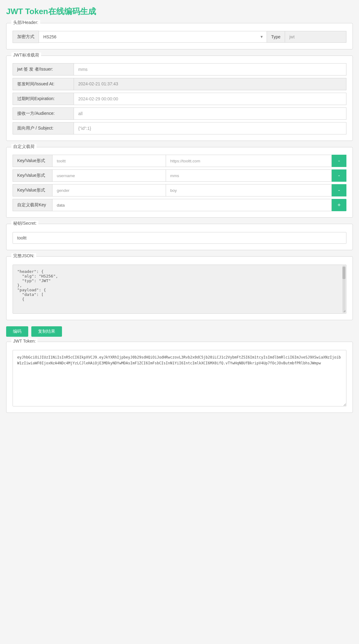  Describe the element at coordinates (43, 114) in the screenshot. I see `audience-label: 接收一方/Audience:` at that location.